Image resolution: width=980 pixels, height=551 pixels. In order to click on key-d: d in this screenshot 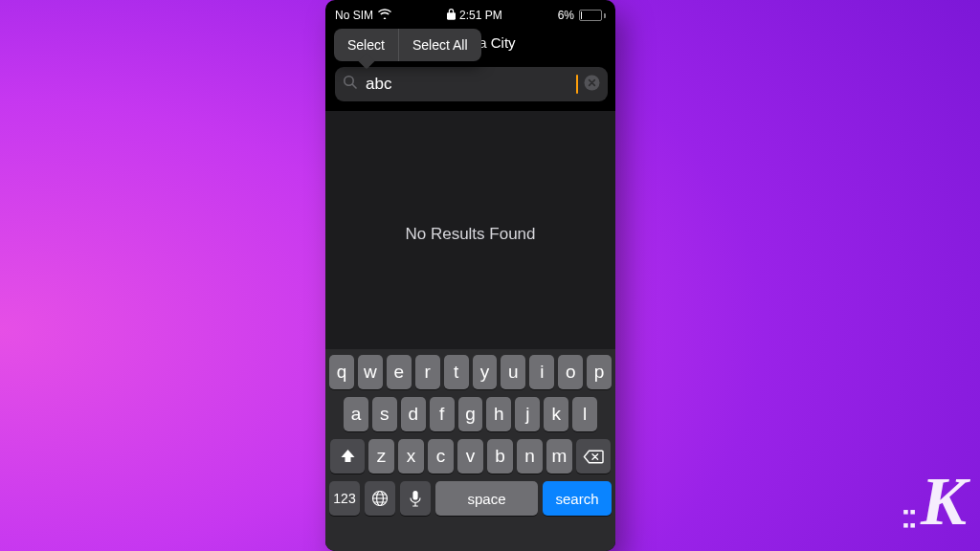, I will do `click(413, 414)`.